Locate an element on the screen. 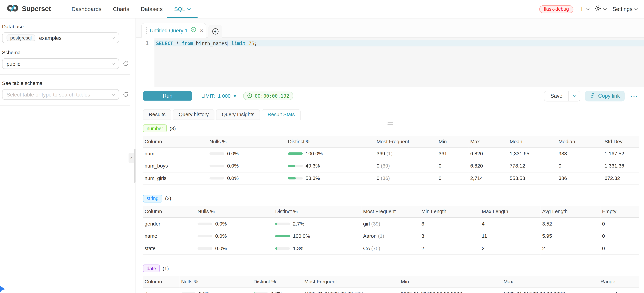 The height and width of the screenshot is (293, 644). close-tab-icon: × is located at coordinates (202, 30).